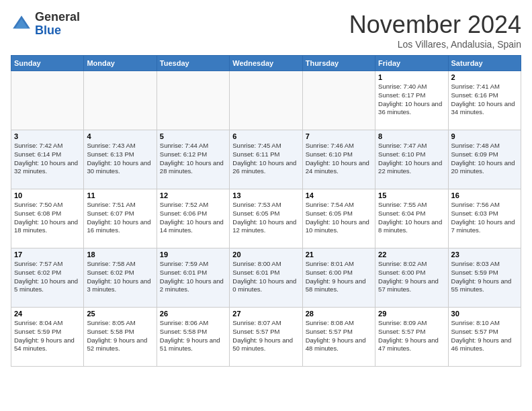 This screenshot has height=411, width=532. I want to click on day-info: Sunrise: 7:55 AM Sunset: 6:04 PM Dayligh…, so click(411, 218).